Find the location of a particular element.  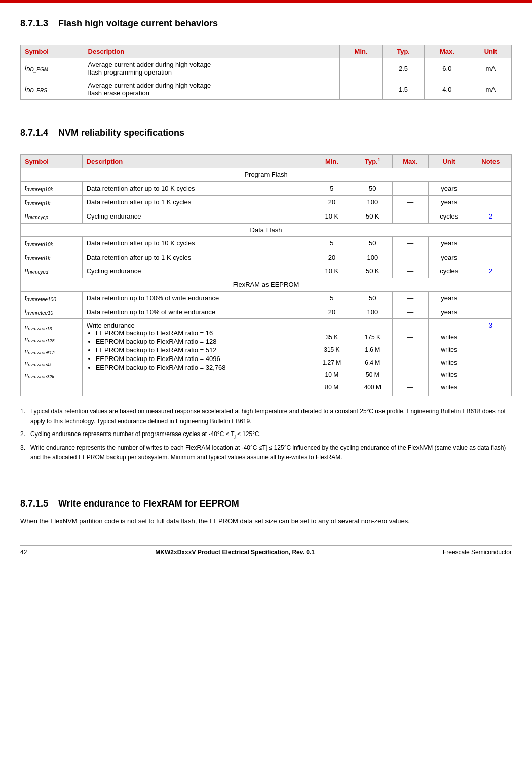

section-813: 8.7.1.3 Flash high voltage current behav… is located at coordinates (266, 59).